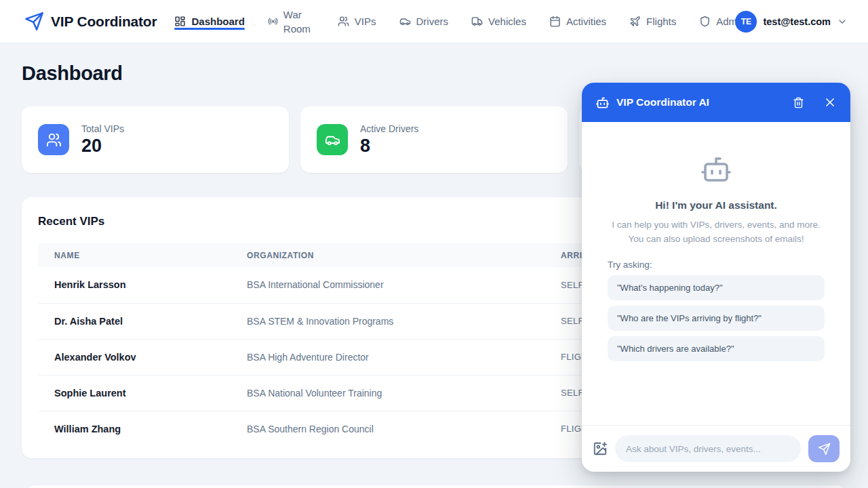  I want to click on vip-organization: BSA High Adventure Director, so click(388, 357).